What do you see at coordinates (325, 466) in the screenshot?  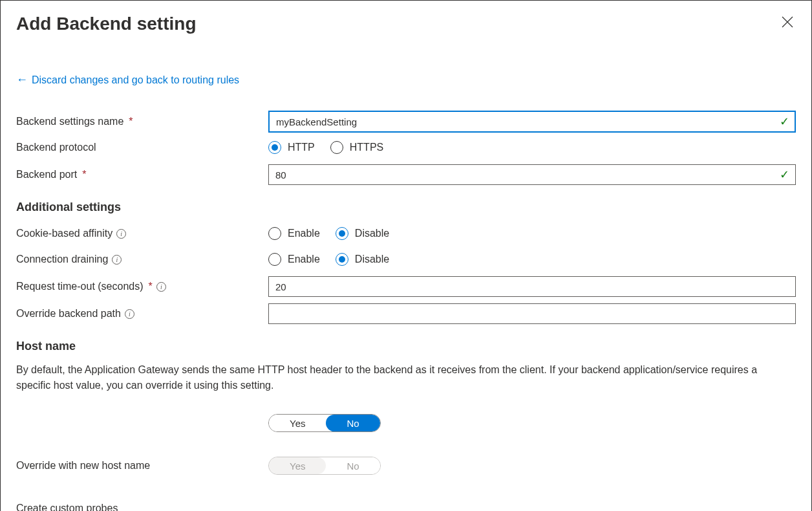 I see `override-new-hostname-toggle: Yes No` at bounding box center [325, 466].